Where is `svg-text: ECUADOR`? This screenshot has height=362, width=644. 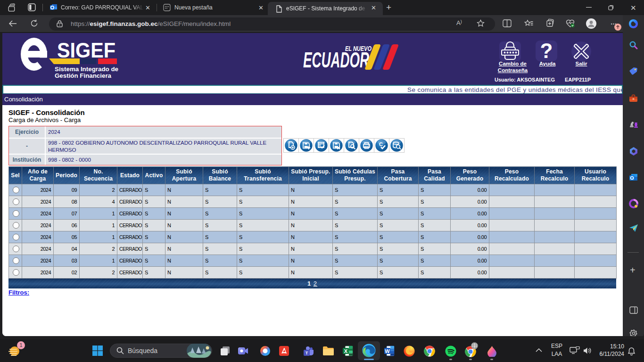
svg-text: ECUADOR is located at coordinates (336, 59).